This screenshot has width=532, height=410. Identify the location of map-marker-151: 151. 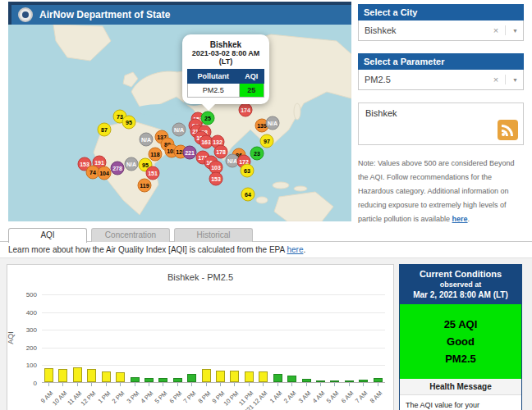
(153, 174).